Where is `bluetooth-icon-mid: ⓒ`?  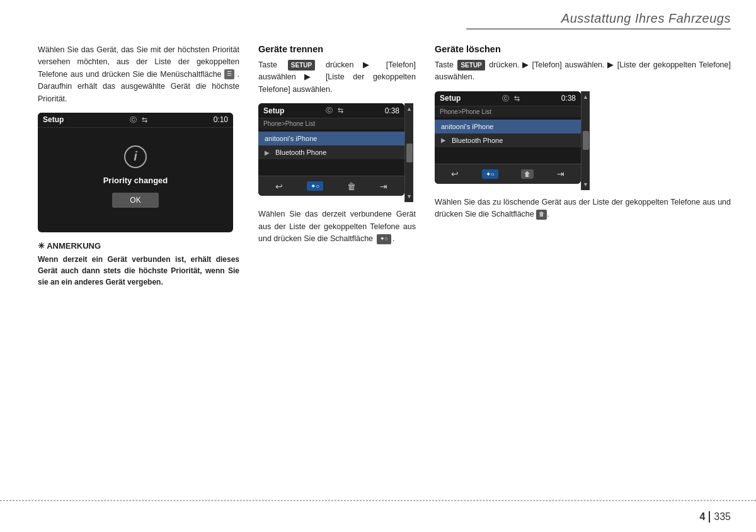 bluetooth-icon-mid: ⓒ is located at coordinates (329, 111).